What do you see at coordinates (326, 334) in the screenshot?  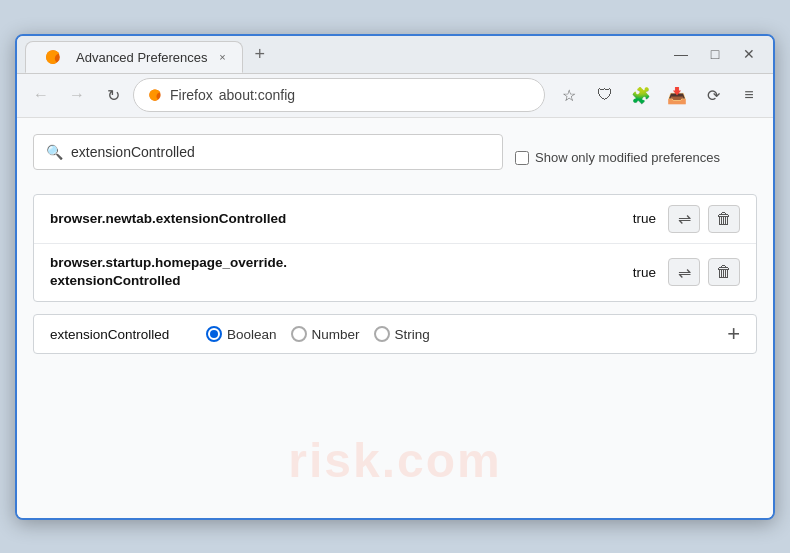 I see `type-number-option: Number` at bounding box center [326, 334].